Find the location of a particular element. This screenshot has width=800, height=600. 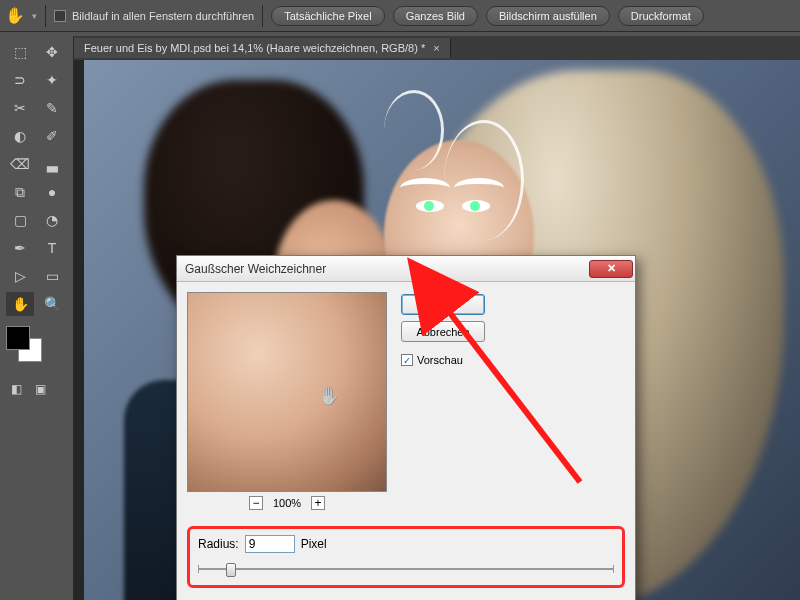

dialog-close-button: ✕ is located at coordinates (611, 269).